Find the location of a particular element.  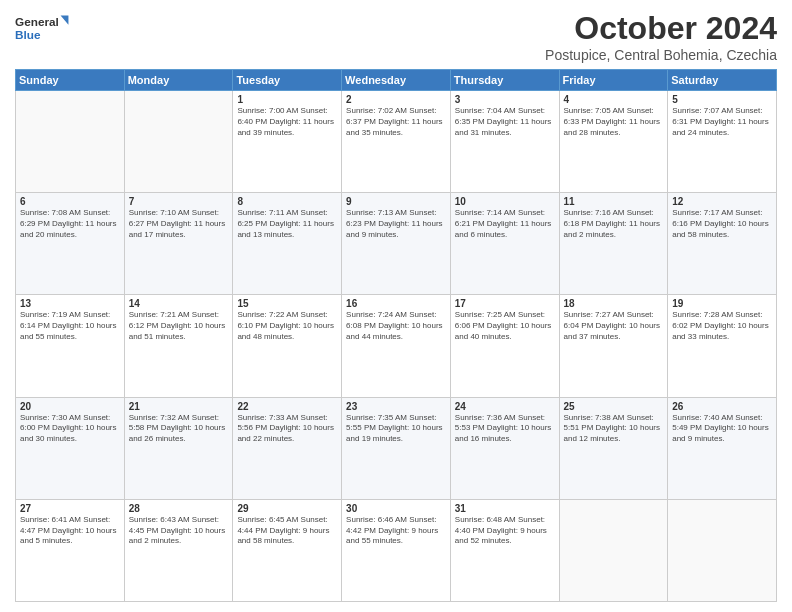

calendar-cell: 29Sunrise: 6:45 AM Sunset: 4:44 PM Dayli… is located at coordinates (288, 550).